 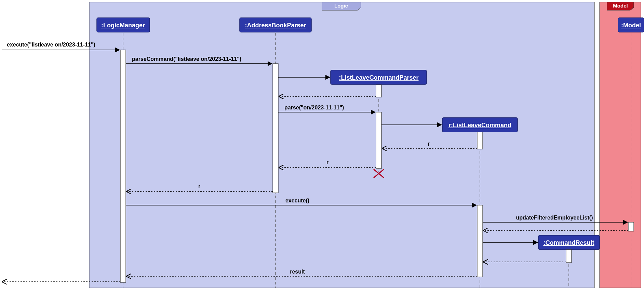 I want to click on participant-commandresult: :CommandResult, so click(x=569, y=242).